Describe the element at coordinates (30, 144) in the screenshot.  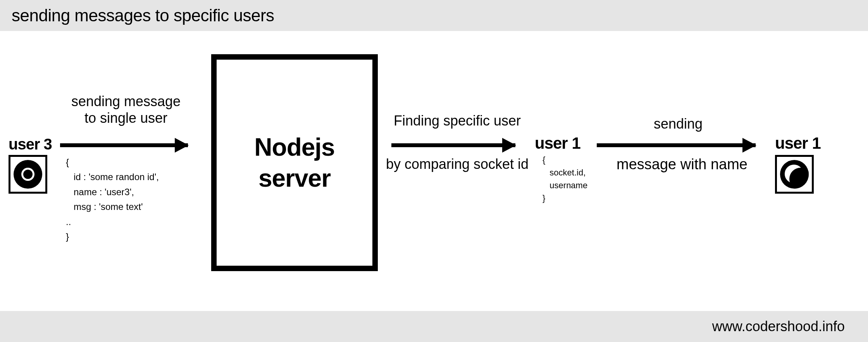
I see `user3-label: user 3` at that location.